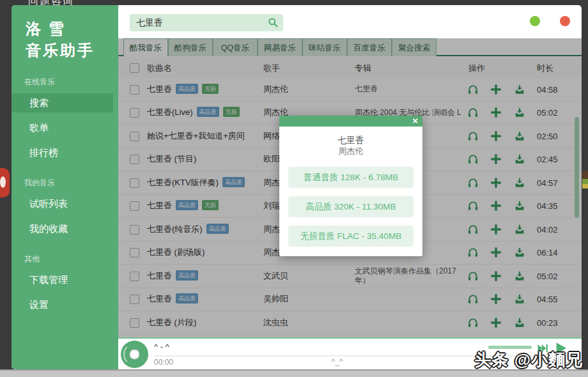  Describe the element at coordinates (350, 22) in the screenshot. I see `search-row` at that location.